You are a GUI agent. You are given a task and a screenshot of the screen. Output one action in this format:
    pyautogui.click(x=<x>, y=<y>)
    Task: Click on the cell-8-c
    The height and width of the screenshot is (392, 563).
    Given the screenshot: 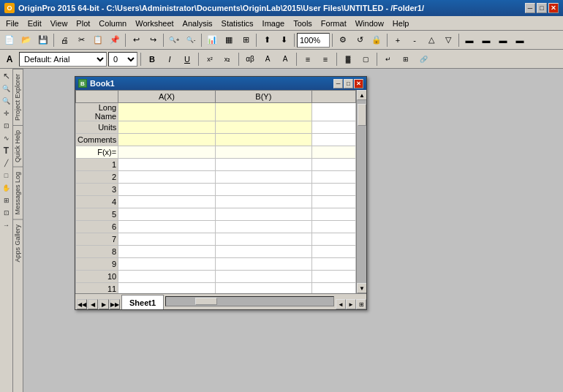 What is the action you would take?
    pyautogui.click(x=334, y=252)
    